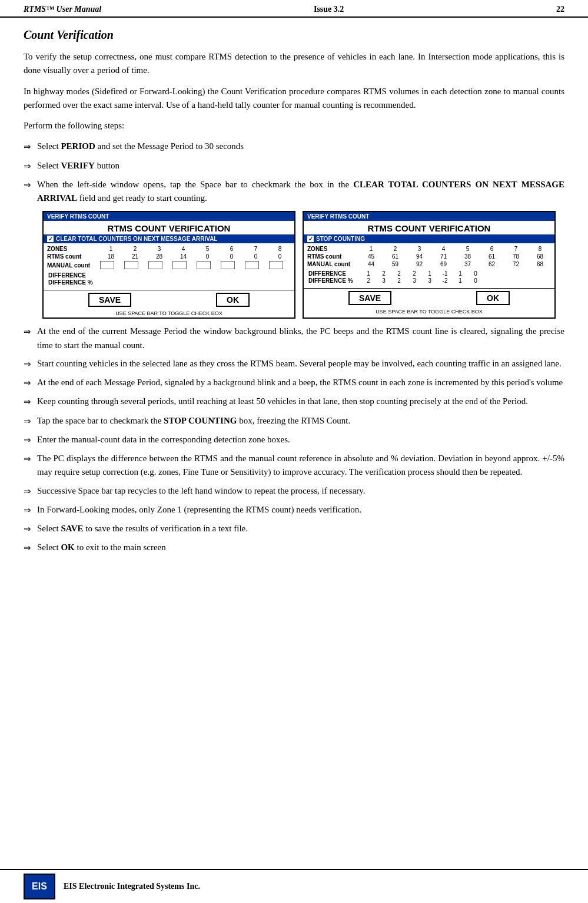 This screenshot has height=903, width=588. I want to click on bullet-item-7: ⇒ Keep counting through several periods,…, so click(294, 402).